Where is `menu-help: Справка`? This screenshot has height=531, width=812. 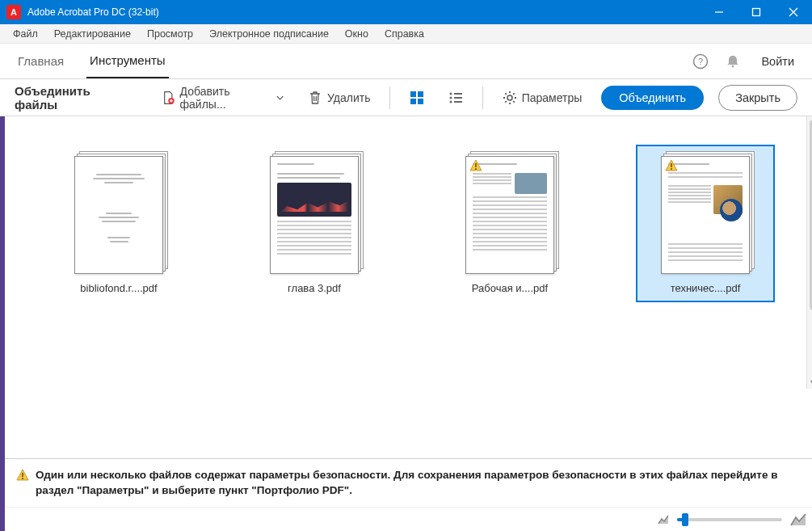
menu-help: Справка is located at coordinates (404, 34).